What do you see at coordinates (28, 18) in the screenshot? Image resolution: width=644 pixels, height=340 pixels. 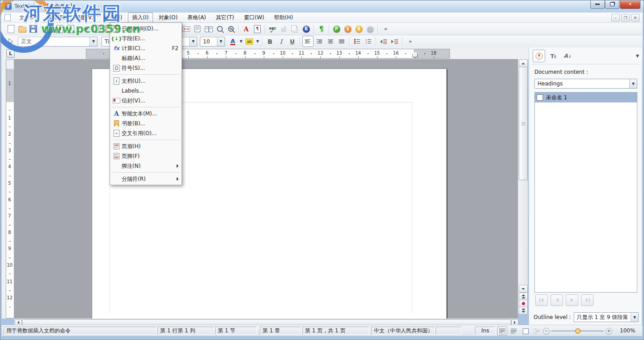 I see `menubar-item: 文件(F)` at bounding box center [28, 18].